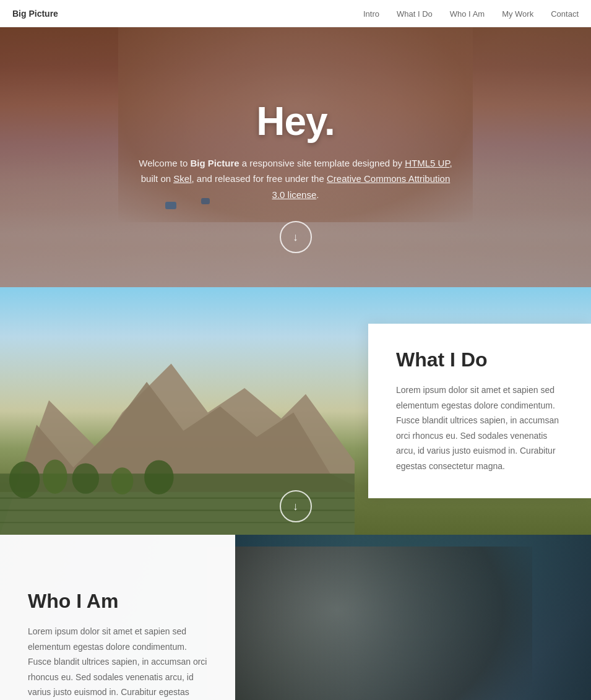 The image size is (591, 700). I want to click on html5up-link: HTML5 UP, so click(427, 163).